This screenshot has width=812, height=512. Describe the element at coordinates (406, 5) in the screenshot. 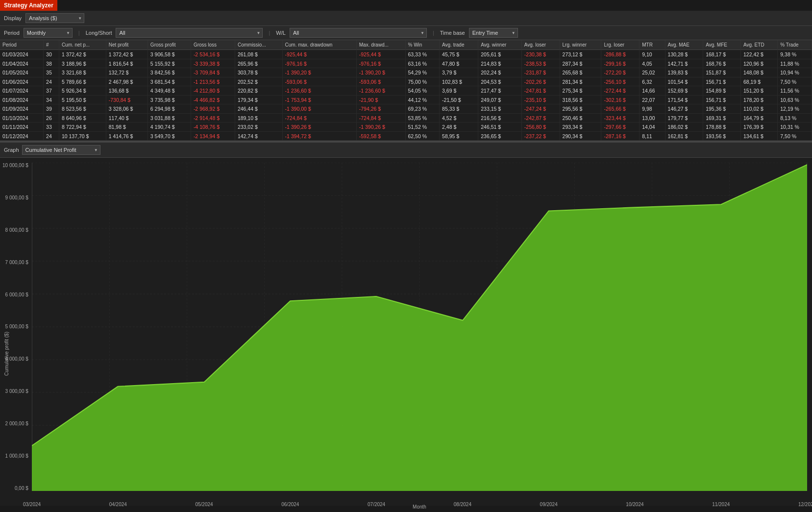

I see `app-header: Strategy Analyzer` at that location.